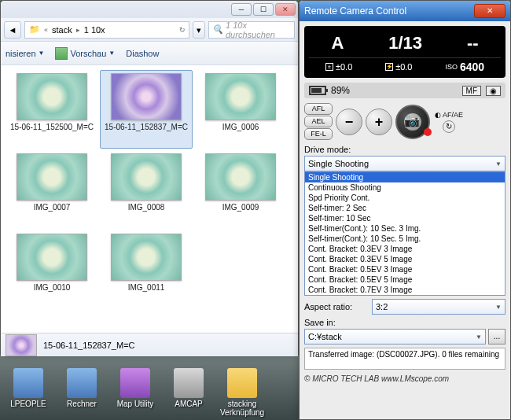  Describe the element at coordinates (146, 270) in the screenshot. I see `file-thumbnail: IMG_0011` at that location.